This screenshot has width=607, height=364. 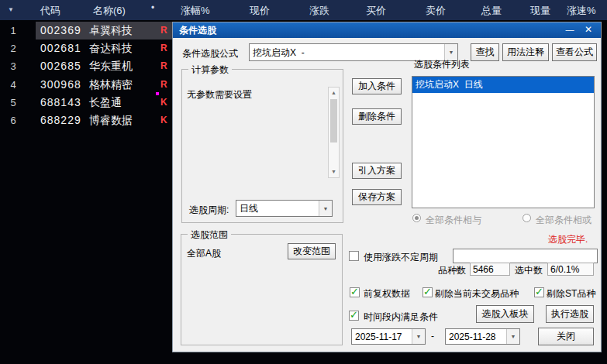 I want to click on dialog-title: 条件选股, so click(x=198, y=30).